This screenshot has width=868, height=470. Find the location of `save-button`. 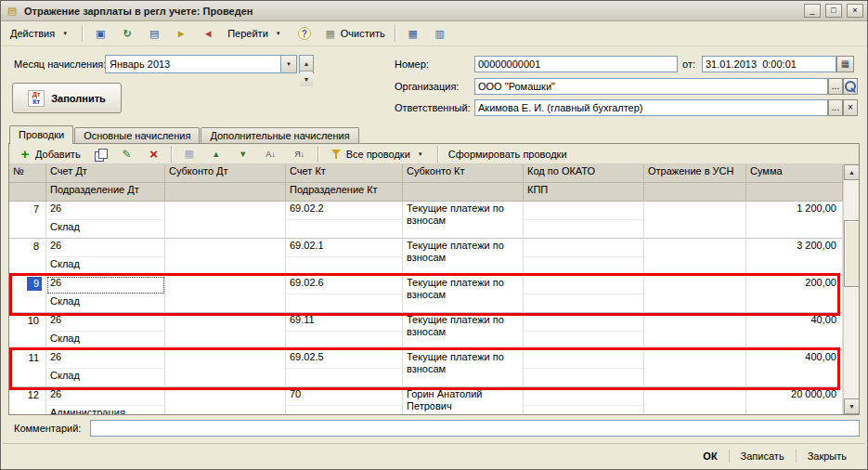

save-button is located at coordinates (100, 33).